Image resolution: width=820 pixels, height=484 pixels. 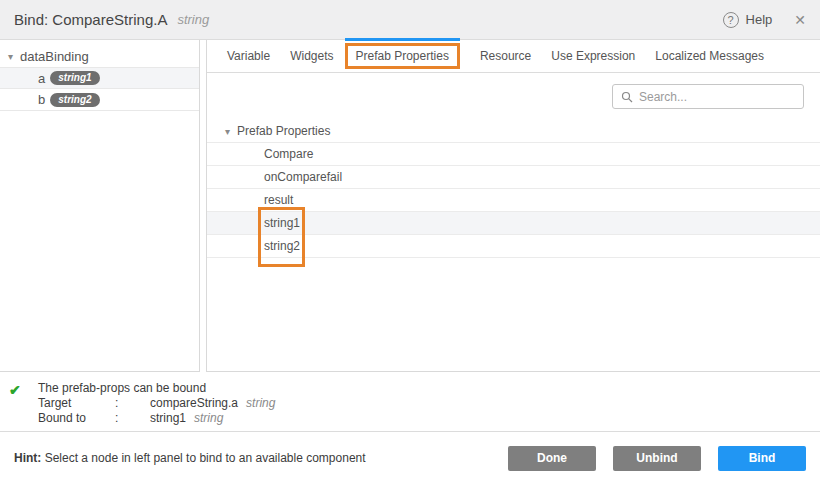 What do you see at coordinates (717, 97) in the screenshot?
I see `search-input` at bounding box center [717, 97].